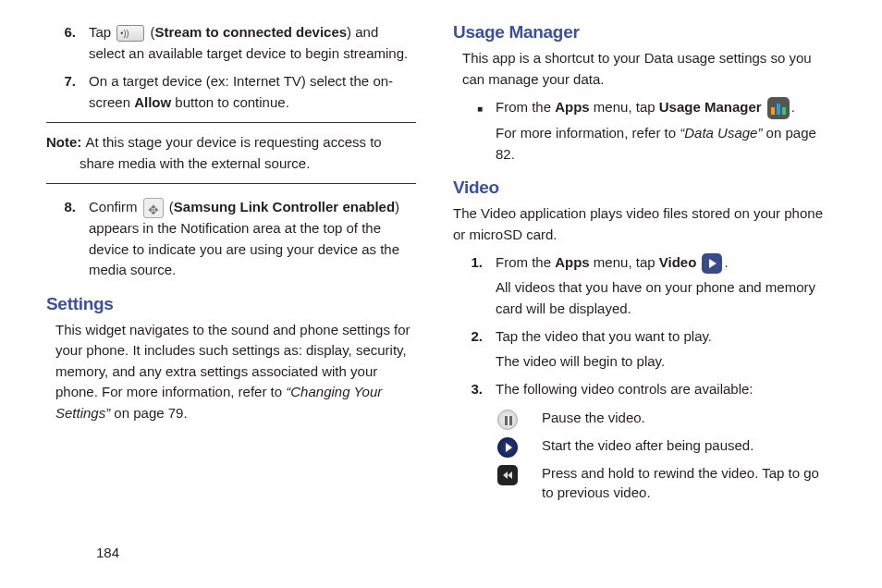 The image size is (882, 588). I want to click on video-intro: The Video application plays video files …, so click(643, 224).